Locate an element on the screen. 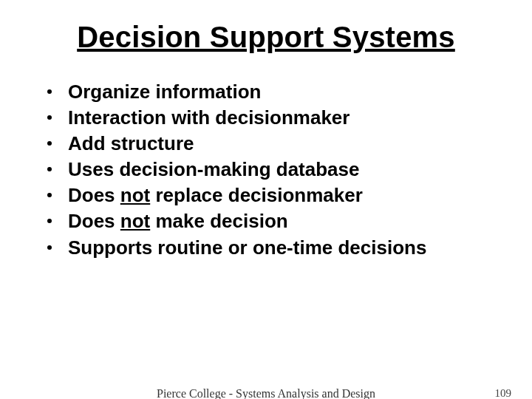 The width and height of the screenshot is (532, 399). list-item: Supports routine or one-time decisions is located at coordinates (272, 248).